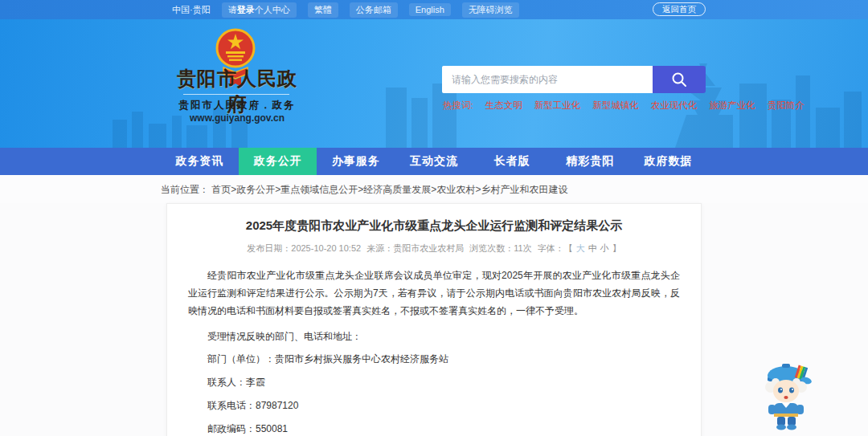  Describe the element at coordinates (346, 10) in the screenshot. I see `top-bar-links: 中国·贵阳 请登录个人中心 繁體 公务邮箱 English 无障碍浏览` at that location.